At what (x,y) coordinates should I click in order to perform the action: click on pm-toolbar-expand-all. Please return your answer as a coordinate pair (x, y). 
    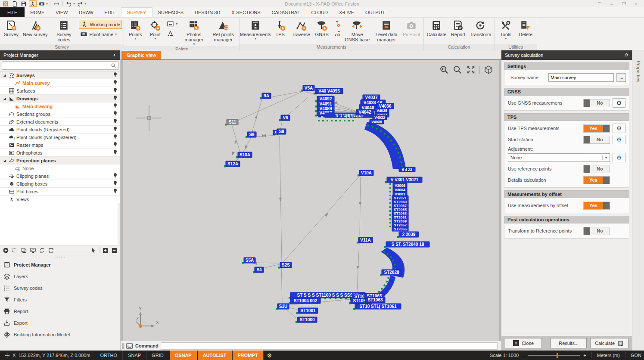
    Looking at the image, I should click on (105, 251).